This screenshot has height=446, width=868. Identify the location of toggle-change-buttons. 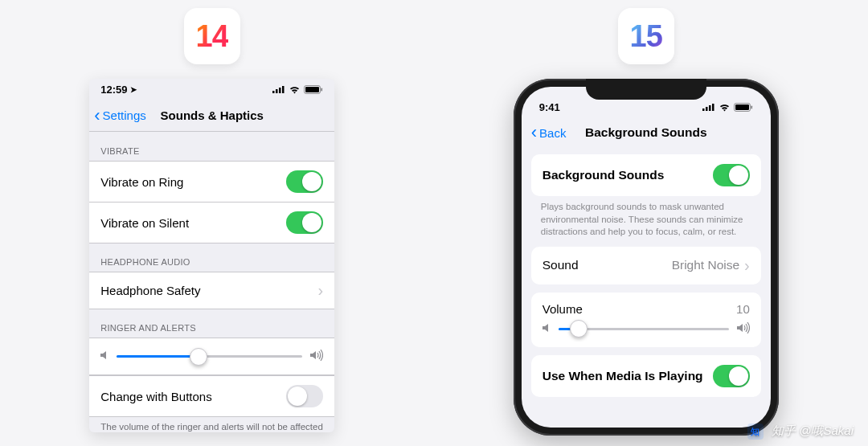
(305, 396).